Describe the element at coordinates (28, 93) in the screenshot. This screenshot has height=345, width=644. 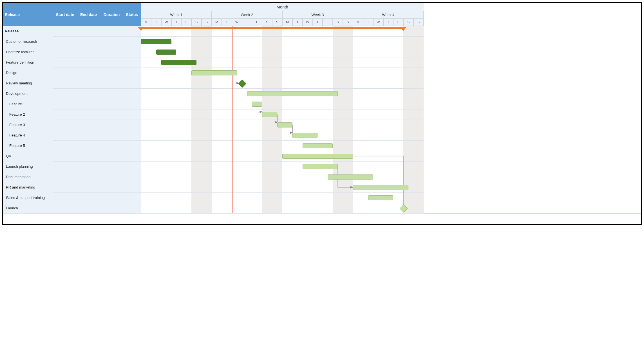
I see `task-label: Development` at that location.